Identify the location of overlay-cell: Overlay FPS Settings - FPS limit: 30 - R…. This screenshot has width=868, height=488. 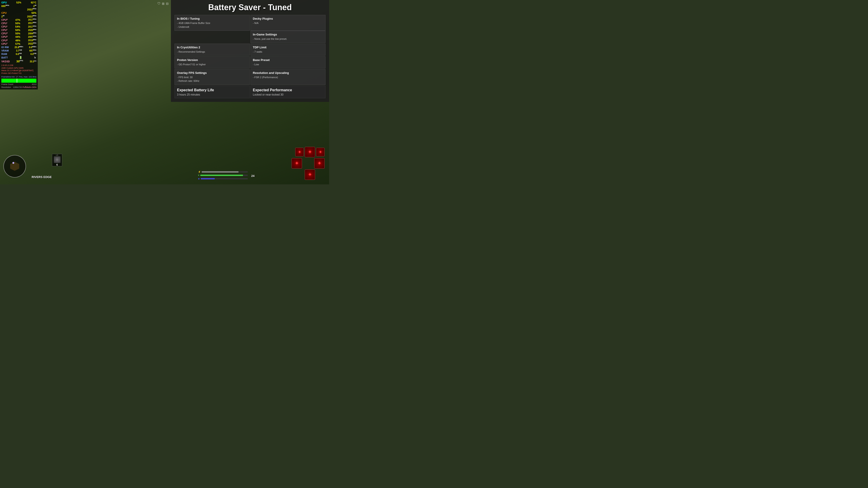
(212, 77).